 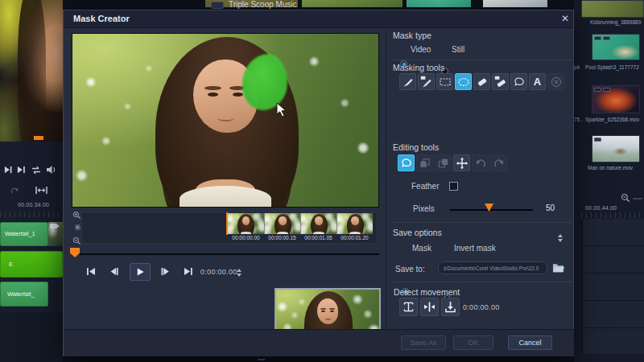 I want to click on detect-to-position-tool, so click(x=430, y=307).